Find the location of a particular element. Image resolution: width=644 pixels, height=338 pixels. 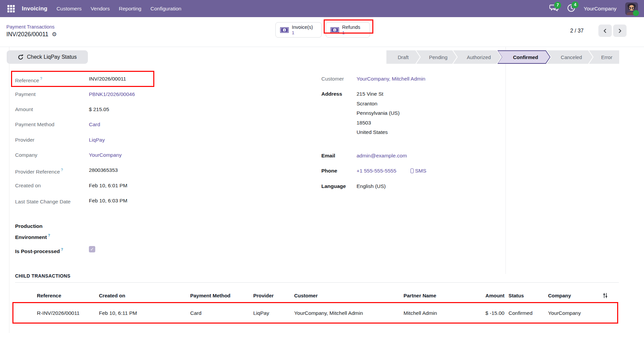

breadcrumb: Payment Transactions is located at coordinates (30, 27).